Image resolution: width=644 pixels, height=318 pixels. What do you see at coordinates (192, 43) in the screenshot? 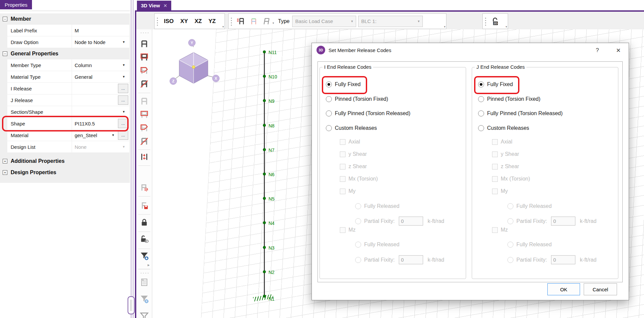
I see `axis-y-ball: Y` at bounding box center [192, 43].